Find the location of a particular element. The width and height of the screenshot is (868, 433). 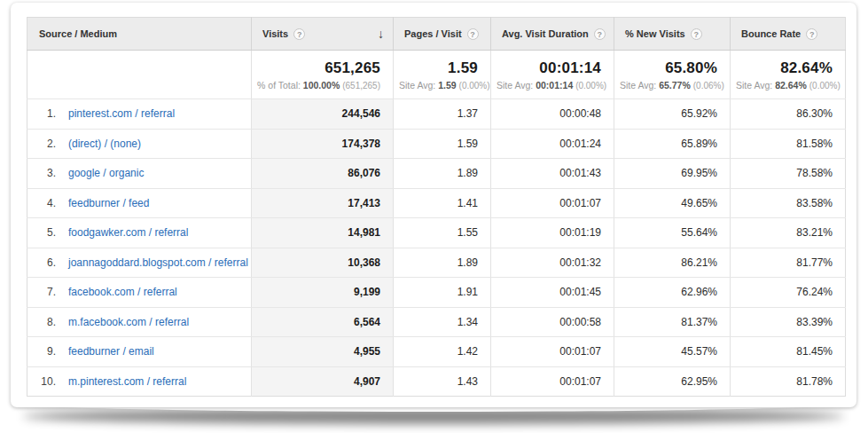

summary-visits-total: 651,265 is located at coordinates (319, 68).